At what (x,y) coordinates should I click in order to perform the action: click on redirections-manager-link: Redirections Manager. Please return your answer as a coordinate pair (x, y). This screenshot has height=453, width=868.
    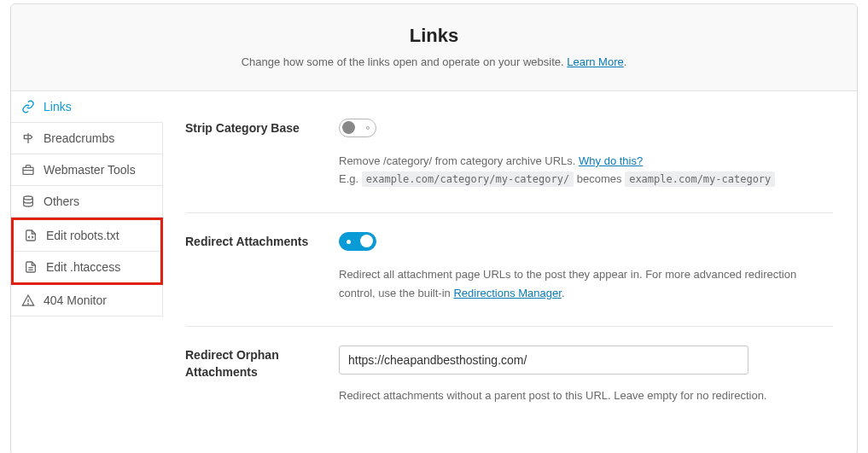
    Looking at the image, I should click on (507, 293).